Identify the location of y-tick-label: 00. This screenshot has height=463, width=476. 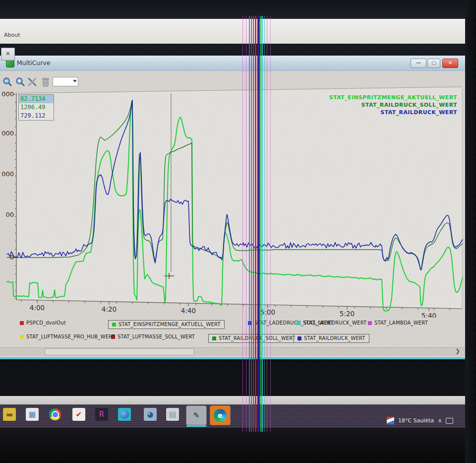
(10, 214).